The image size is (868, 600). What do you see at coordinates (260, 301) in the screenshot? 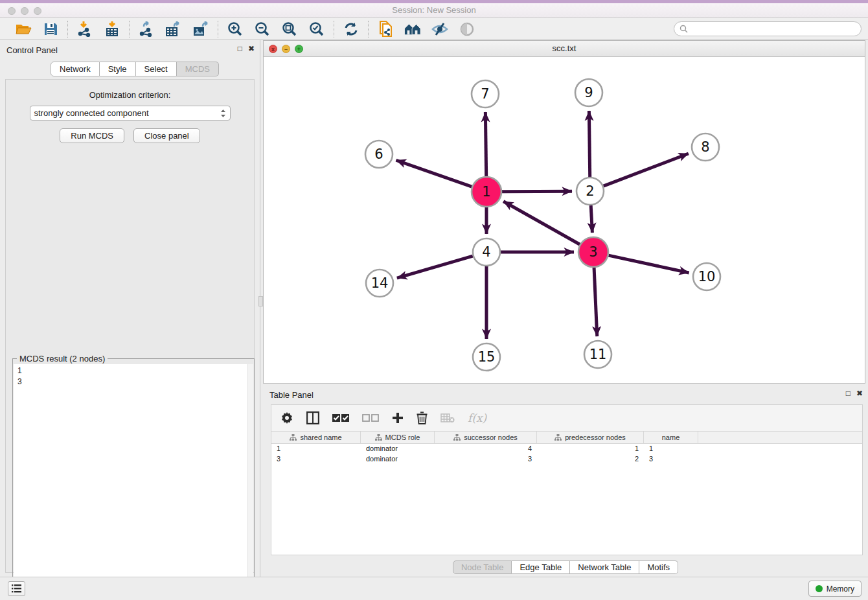
I see `panel-divider-handle` at bounding box center [260, 301].